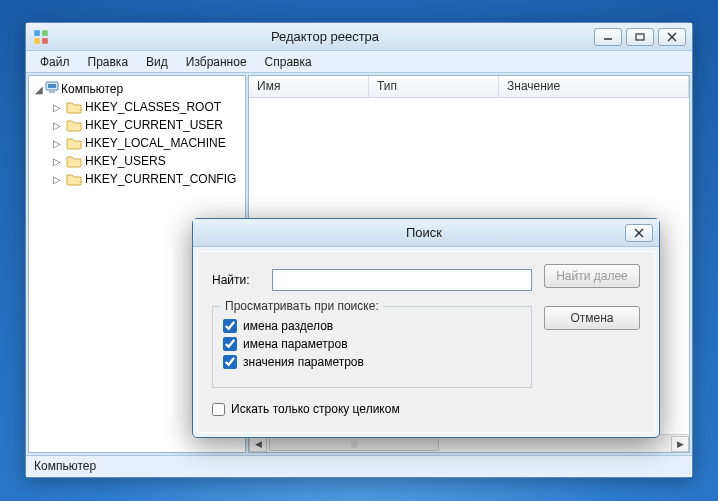 Image resolution: width=718 pixels, height=501 pixels. What do you see at coordinates (359, 466) in the screenshot?
I see `statusbar: Компьютер` at bounding box center [359, 466].